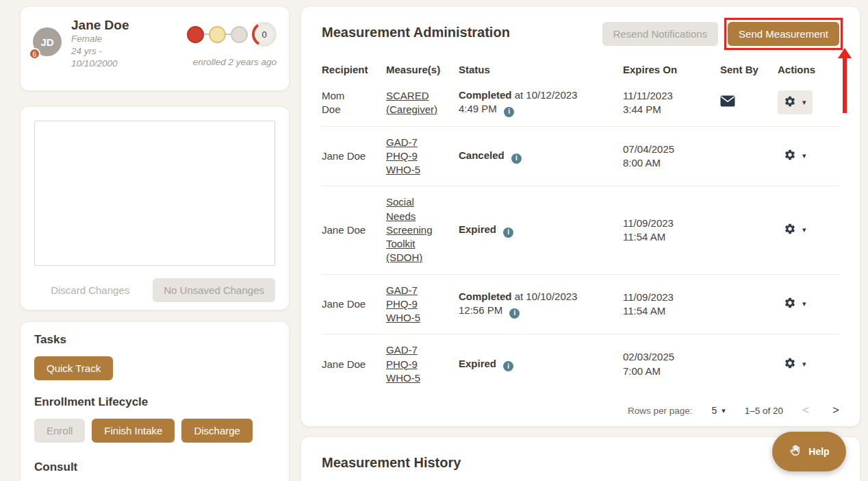 Image resolution: width=868 pixels, height=481 pixels. Describe the element at coordinates (133, 430) in the screenshot. I see `finish-intake-button: Finish Intake` at that location.